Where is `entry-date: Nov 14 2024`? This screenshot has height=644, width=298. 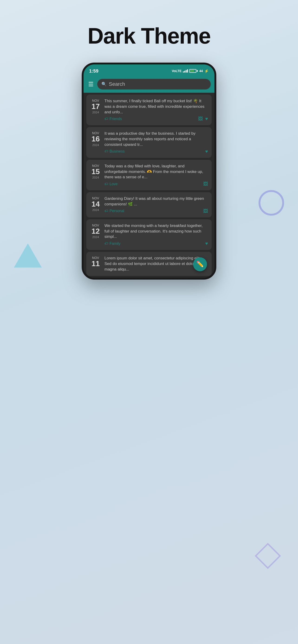 entry-date: Nov 14 2024 is located at coordinates (96, 205).